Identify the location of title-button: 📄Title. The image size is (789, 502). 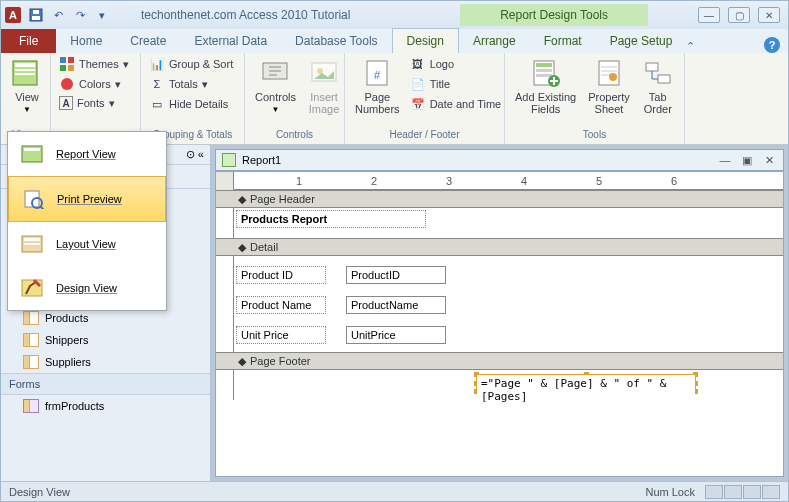
(456, 84).